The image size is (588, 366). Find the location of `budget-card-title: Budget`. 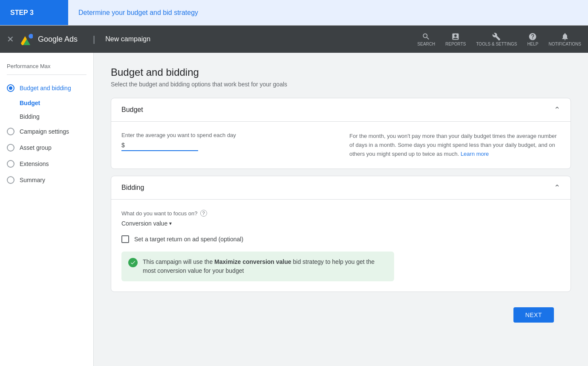

budget-card-title: Budget is located at coordinates (132, 110).